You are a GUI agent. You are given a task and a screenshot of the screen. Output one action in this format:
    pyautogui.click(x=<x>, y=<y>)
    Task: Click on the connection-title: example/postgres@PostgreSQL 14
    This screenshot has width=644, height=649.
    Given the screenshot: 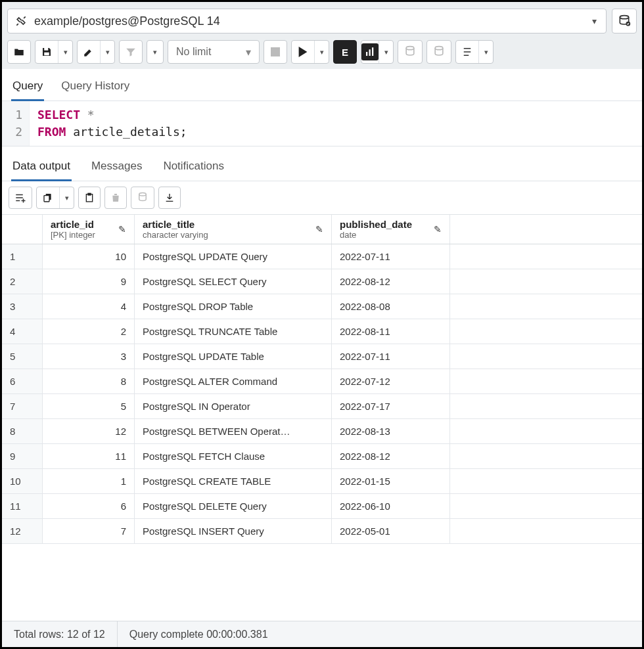 What is the action you would take?
    pyautogui.click(x=308, y=21)
    